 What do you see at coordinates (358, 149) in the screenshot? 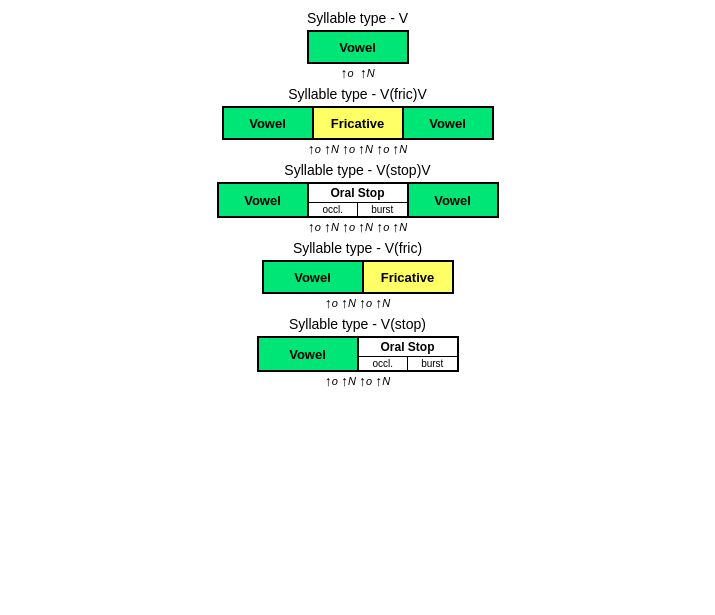
I see `section-VfricV-arrows: ↑ o ↑ N ↑ o ↑ N ↑ o ↑ N` at bounding box center [358, 149].